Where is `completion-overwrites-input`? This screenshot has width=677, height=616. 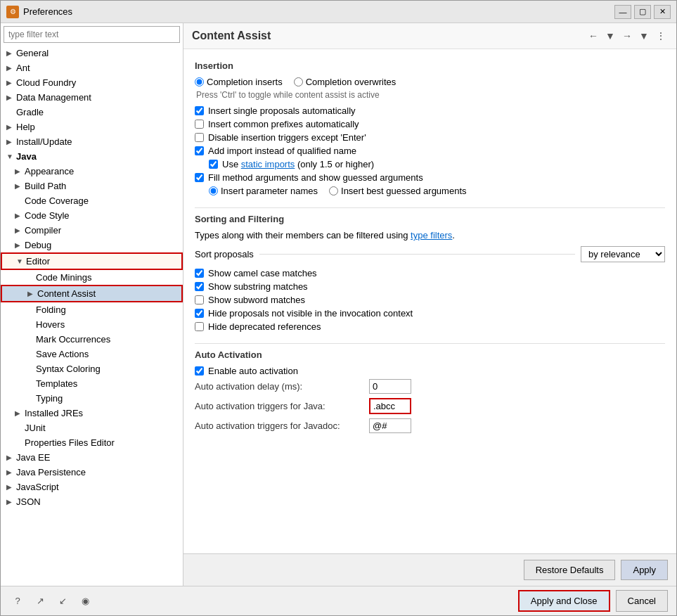
completion-overwrites-input is located at coordinates (298, 82).